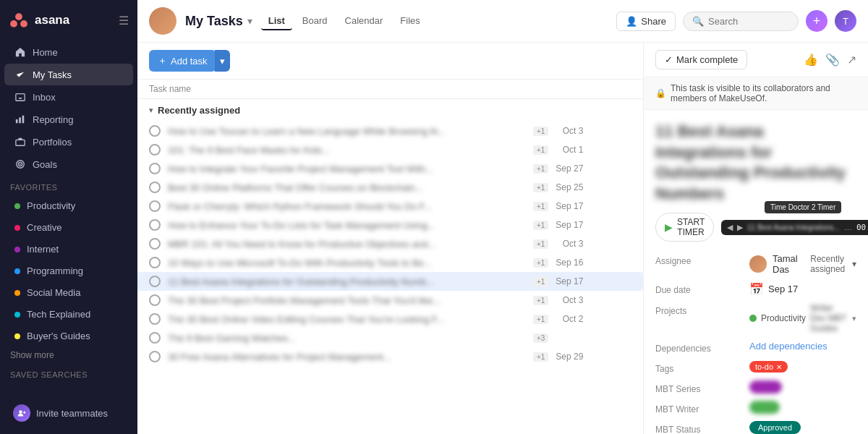  What do you see at coordinates (699, 388) in the screenshot?
I see `mbt-series-label: MBT Series` at bounding box center [699, 388].